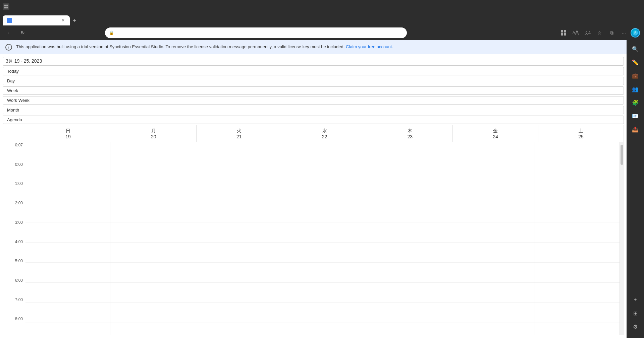 Image resolution: width=644 pixels, height=338 pixels. Describe the element at coordinates (612, 33) in the screenshot. I see `collections-icon: ⧉` at that location.